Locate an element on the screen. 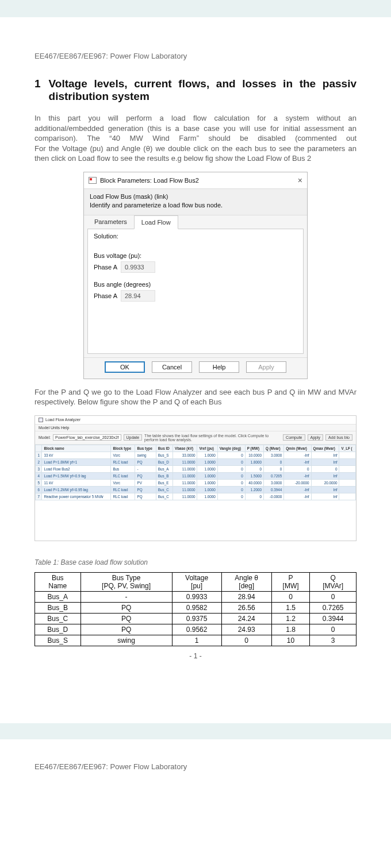  analyzer-apply-button: Apply is located at coordinates (316, 438).